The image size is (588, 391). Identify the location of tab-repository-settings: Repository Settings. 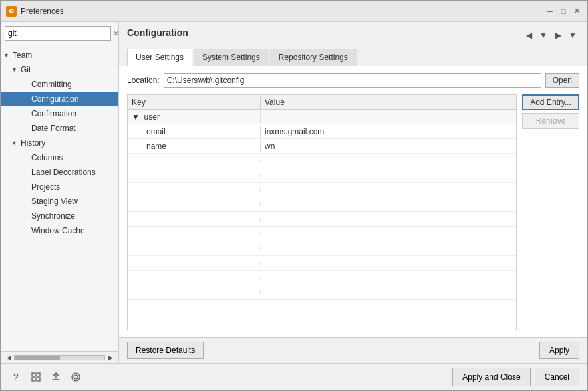
(313, 57).